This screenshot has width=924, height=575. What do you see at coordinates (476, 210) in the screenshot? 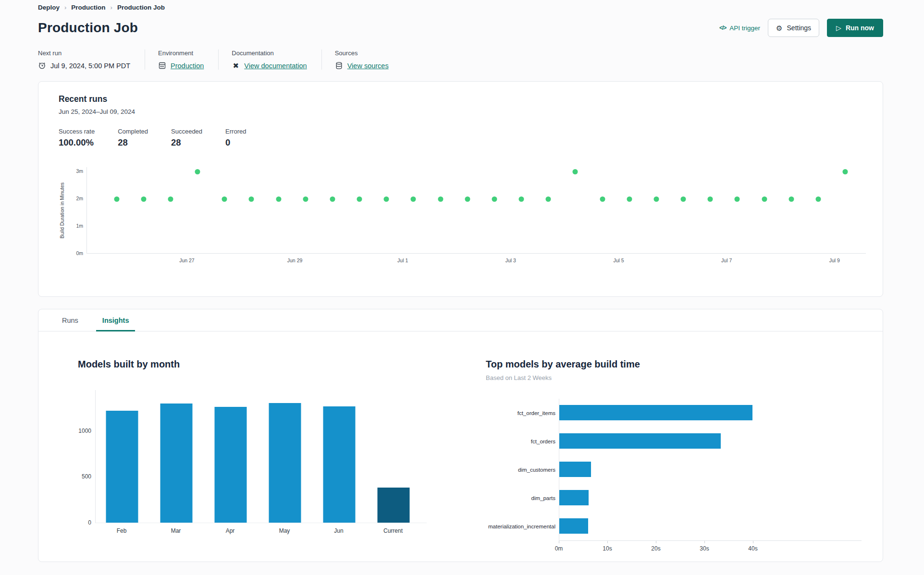
I see `build-duration-plot-area: Build Duration in Minutes 0m1m2m3m` at bounding box center [476, 210].